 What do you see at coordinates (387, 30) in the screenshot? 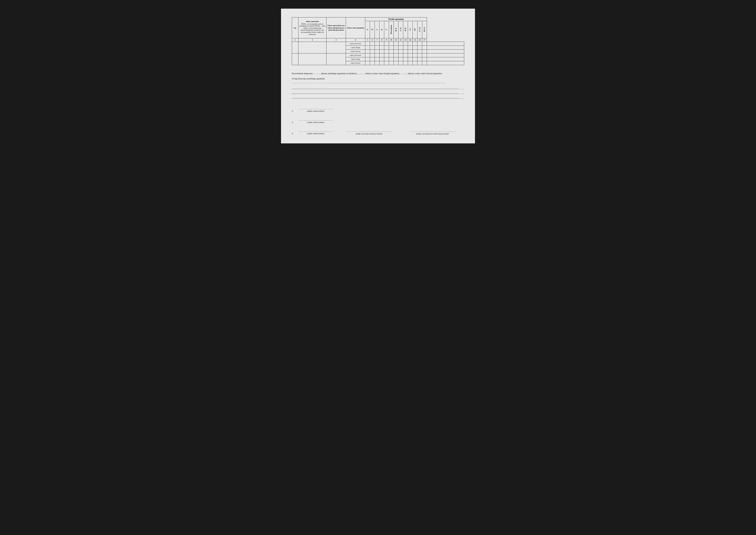
I see `col-T: T` at bounding box center [387, 30].